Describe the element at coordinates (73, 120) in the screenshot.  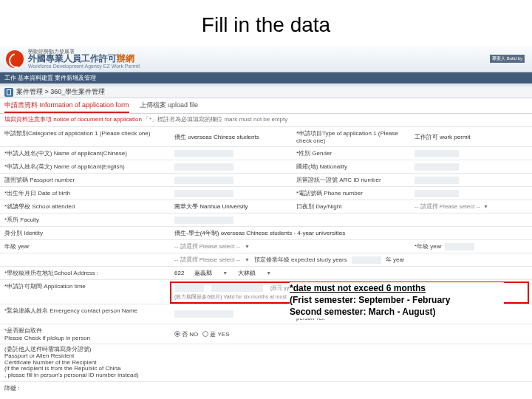
I see `notice-a: 填寫資料注意事項 notice of document for applicat…` at that location.